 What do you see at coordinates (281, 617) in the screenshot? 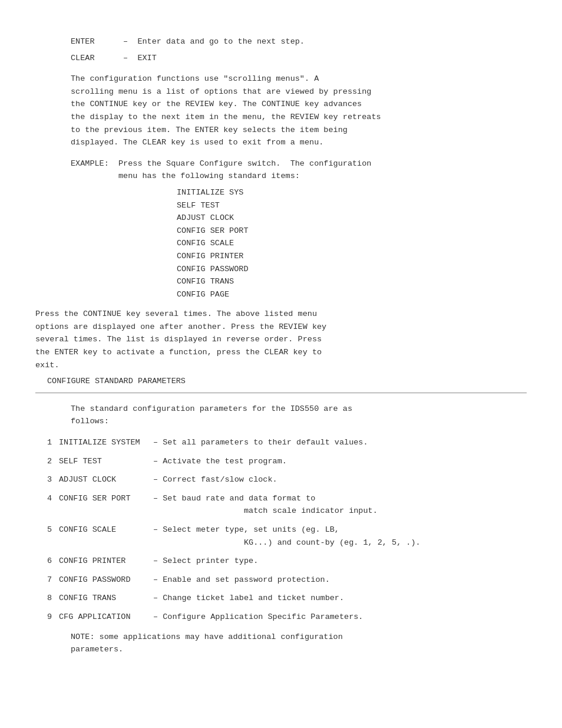
I see `param-row-9: 9 CFG APPLICATION – Configure Applicatio…` at bounding box center [281, 617].